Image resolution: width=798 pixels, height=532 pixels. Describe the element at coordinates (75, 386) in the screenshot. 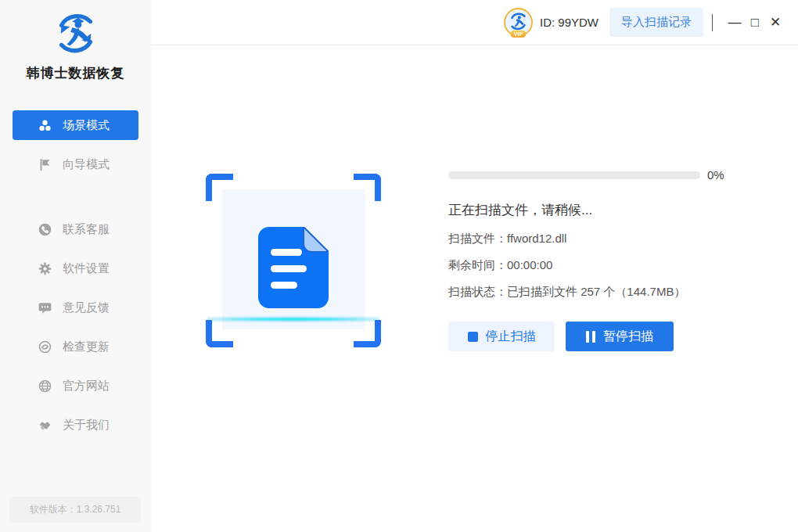

I see `sidebar-item-official-website: 官方网站` at that location.